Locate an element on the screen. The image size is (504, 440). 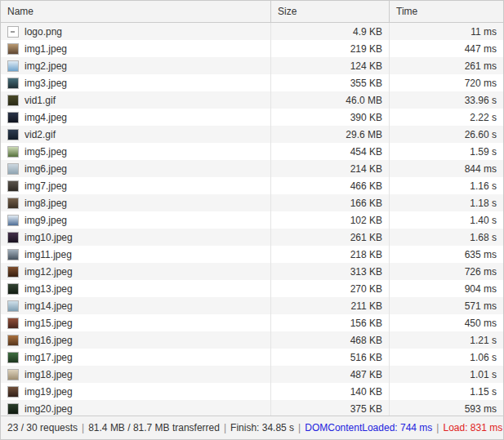
request-time-cell: 1.01 s is located at coordinates (446, 374).